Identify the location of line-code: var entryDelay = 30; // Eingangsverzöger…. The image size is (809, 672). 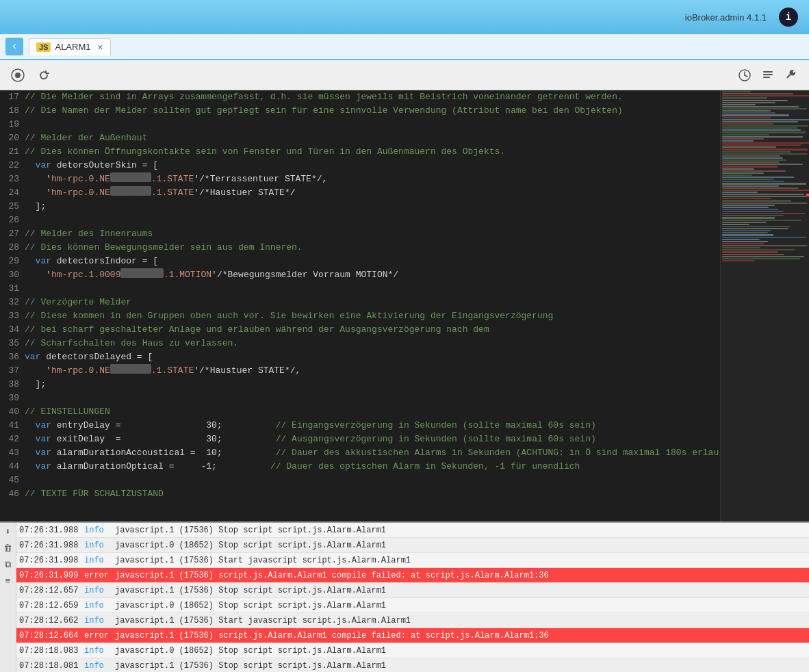
(372, 426).